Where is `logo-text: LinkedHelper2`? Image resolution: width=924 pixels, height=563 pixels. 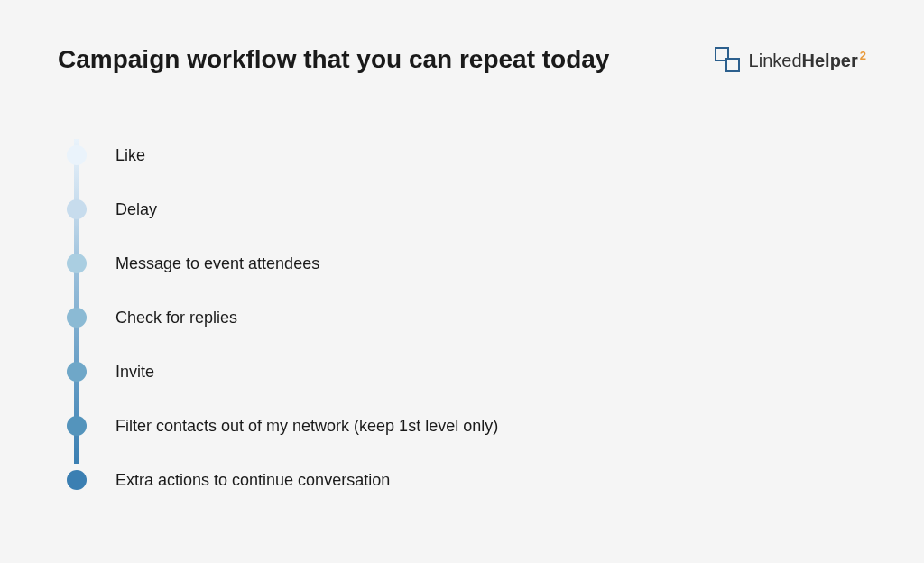 logo-text: LinkedHelper2 is located at coordinates (808, 60).